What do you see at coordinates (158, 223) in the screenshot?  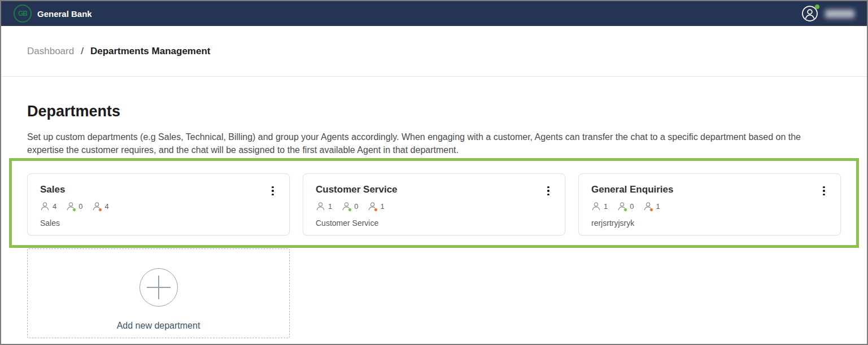 I see `department-description: Sales` at bounding box center [158, 223].